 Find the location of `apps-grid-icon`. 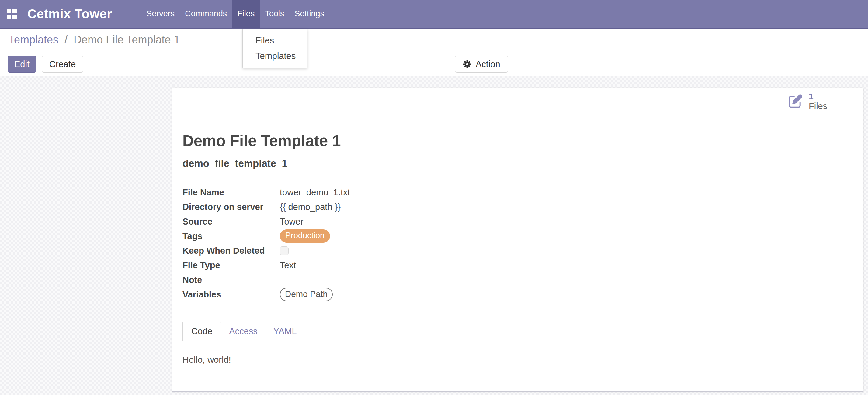

apps-grid-icon is located at coordinates (12, 14).